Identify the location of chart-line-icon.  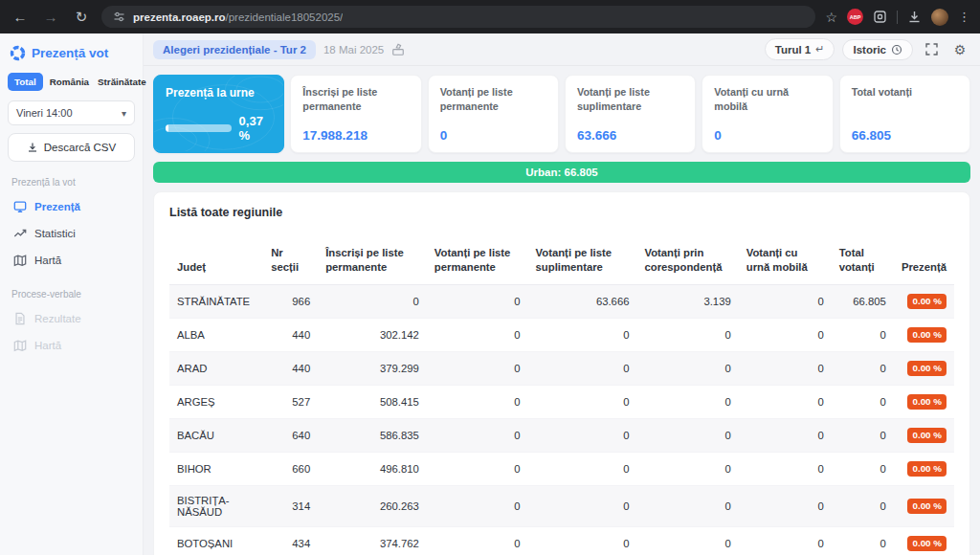
(20, 233).